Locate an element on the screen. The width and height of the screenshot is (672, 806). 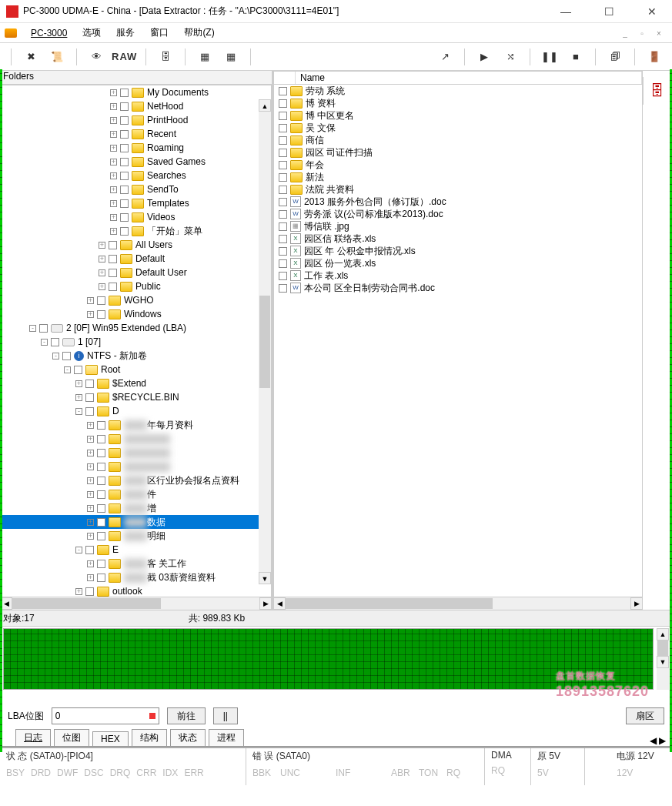
tree-item: +xx截 03薪资组资料 is located at coordinates (135, 577).